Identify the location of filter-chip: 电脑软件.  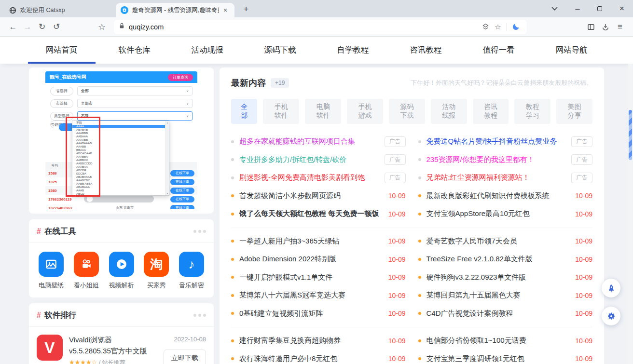
(323, 111).